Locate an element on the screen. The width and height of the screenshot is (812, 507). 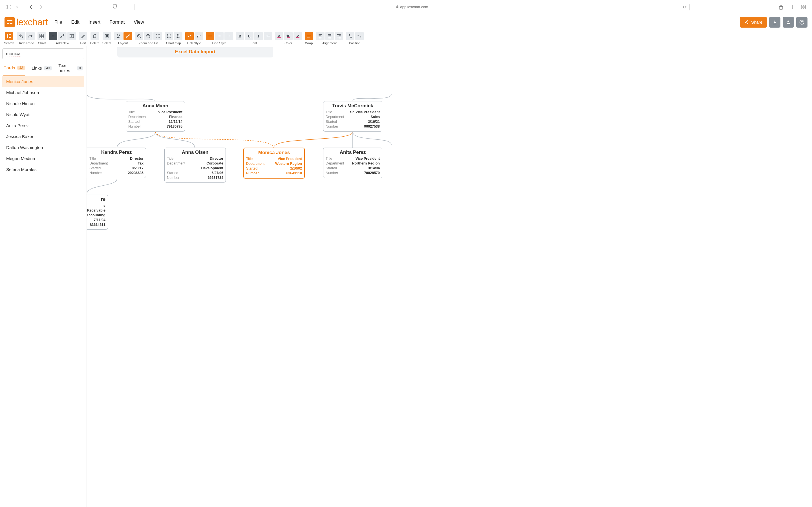
edit-button is located at coordinates (83, 36).